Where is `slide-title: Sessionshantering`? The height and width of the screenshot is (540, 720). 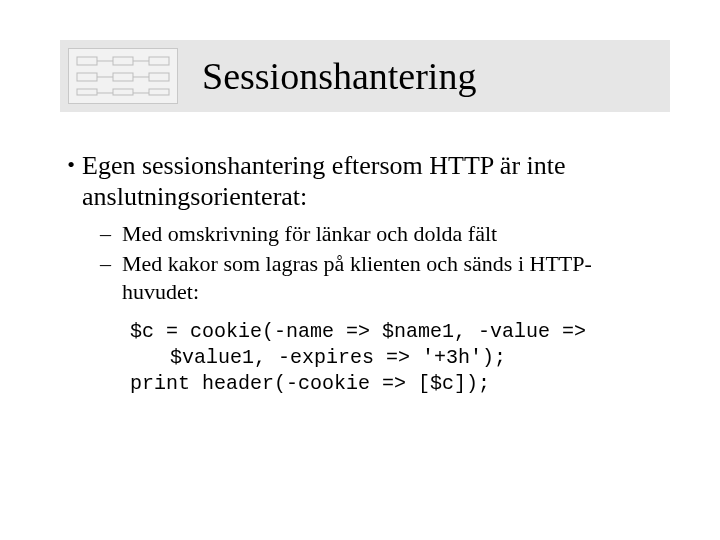
slide-title: Sessionshantering is located at coordinates (339, 76).